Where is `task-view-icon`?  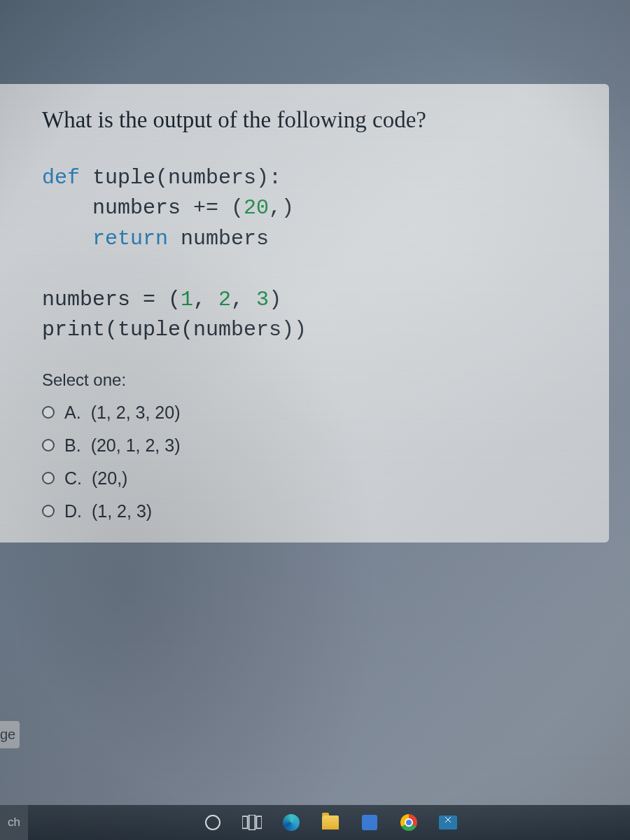
task-view-icon is located at coordinates (252, 822).